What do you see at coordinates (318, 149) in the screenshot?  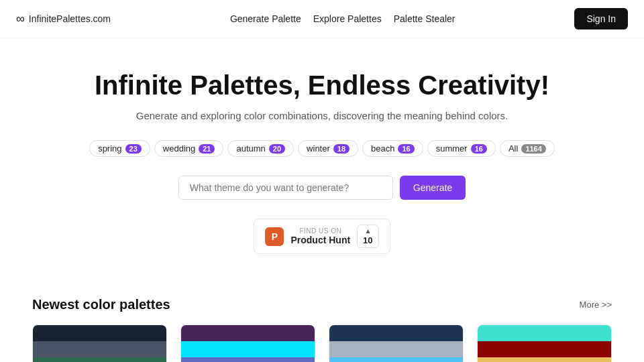 I see `tag-name: winter` at bounding box center [318, 149].